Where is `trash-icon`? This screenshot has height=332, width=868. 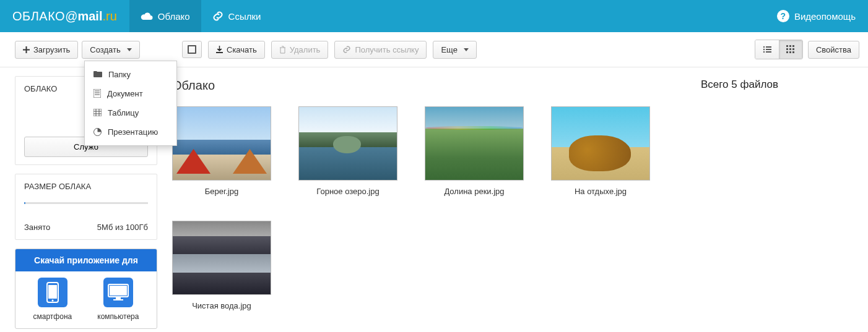
trash-icon is located at coordinates (282, 49).